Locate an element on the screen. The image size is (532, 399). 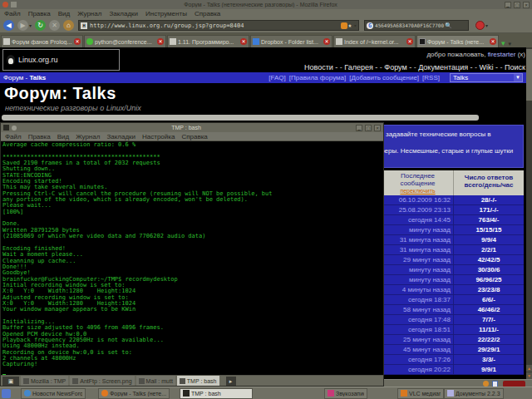
cell-last-message: сегодня 14:45 is located at coordinates (418, 219).